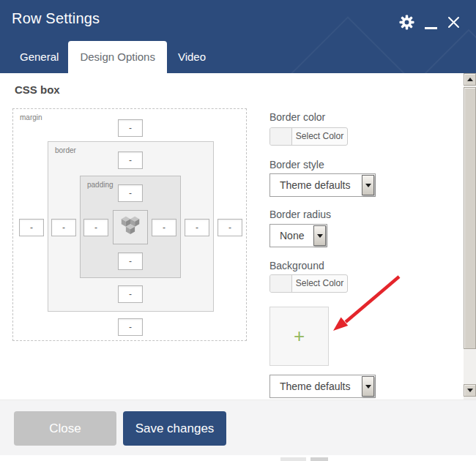  I want to click on border-label: border, so click(66, 151).